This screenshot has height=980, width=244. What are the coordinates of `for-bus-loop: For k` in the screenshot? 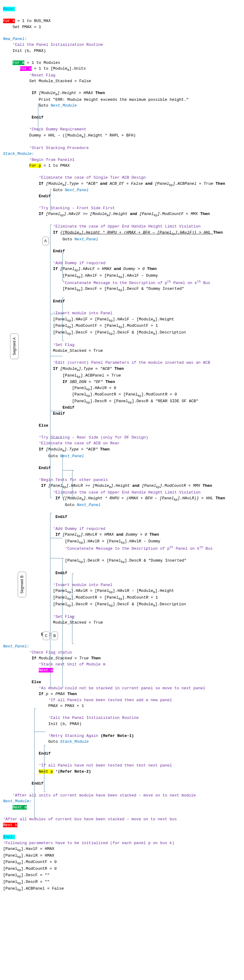 It's located at (9, 21).